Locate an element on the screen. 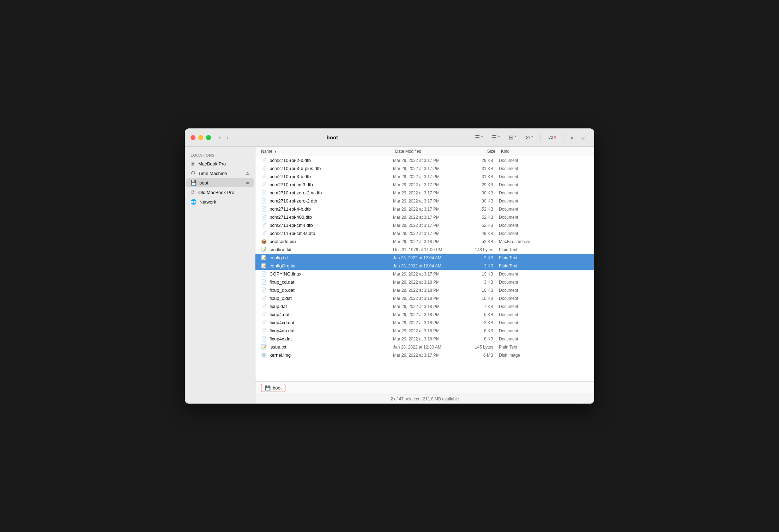 The width and height of the screenshot is (779, 532). file-name: bootcode.bin is located at coordinates (331, 241).